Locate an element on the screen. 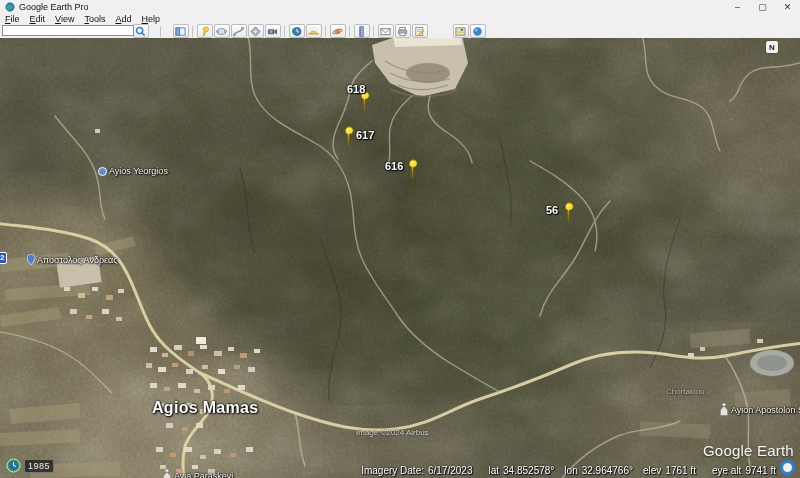 The image size is (800, 478). planets-button is located at coordinates (338, 31).